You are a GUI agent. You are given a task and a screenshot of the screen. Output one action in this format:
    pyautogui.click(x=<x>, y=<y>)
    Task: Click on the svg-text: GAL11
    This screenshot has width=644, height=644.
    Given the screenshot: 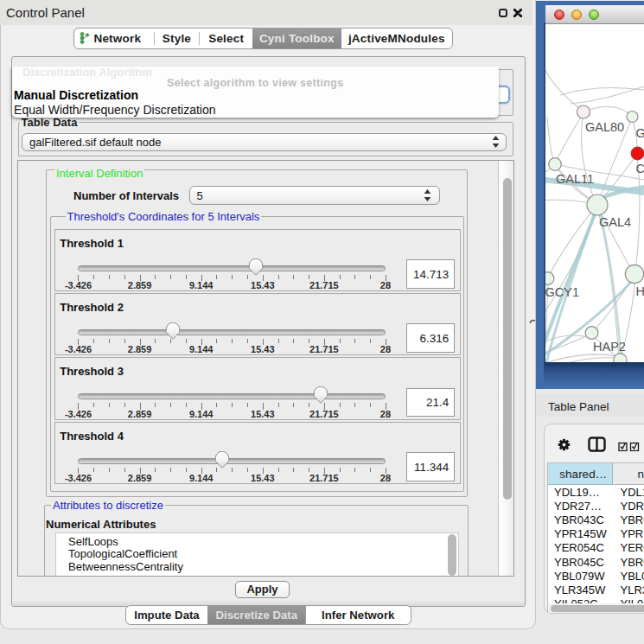 What is the action you would take?
    pyautogui.click(x=575, y=179)
    